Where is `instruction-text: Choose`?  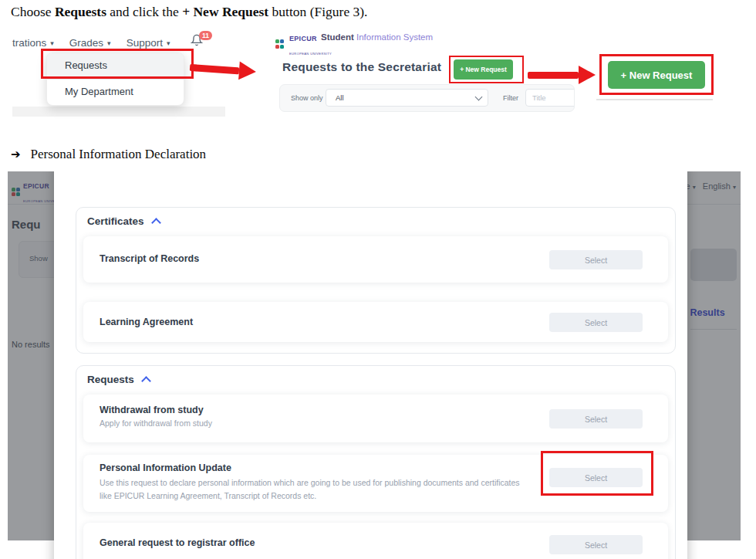 instruction-text: Choose is located at coordinates (32, 12).